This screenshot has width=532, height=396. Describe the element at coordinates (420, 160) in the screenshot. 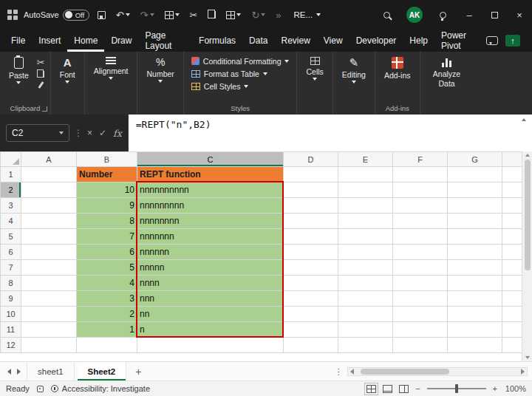

I see `column-header-f: F` at that location.